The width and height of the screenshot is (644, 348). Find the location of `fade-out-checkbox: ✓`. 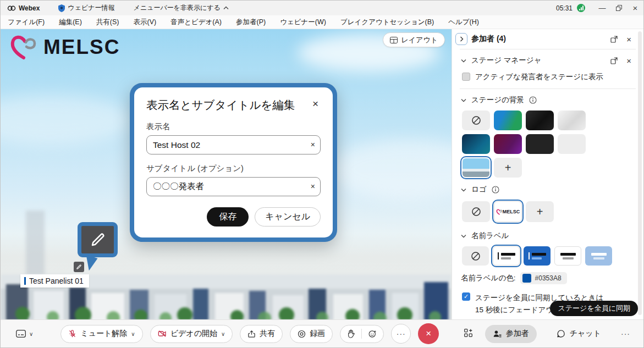

fade-out-checkbox: ✓ is located at coordinates (466, 297).